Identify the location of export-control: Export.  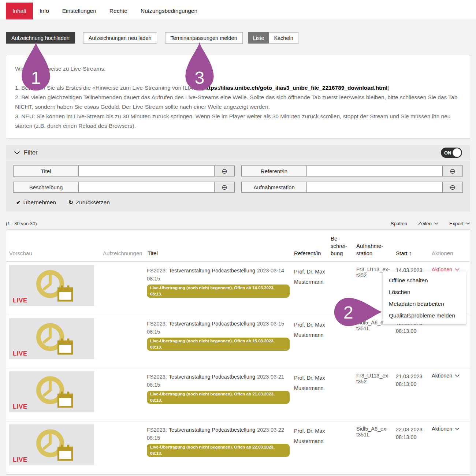
(460, 223).